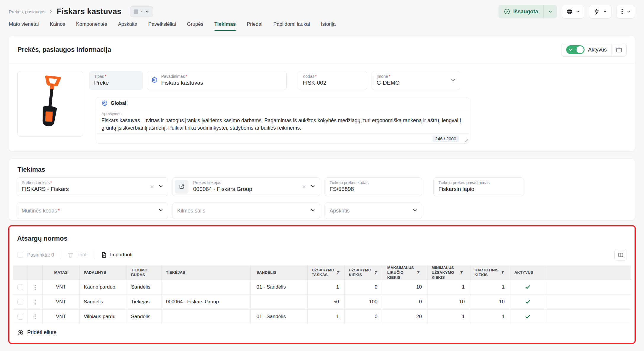 This screenshot has width=644, height=351. Describe the element at coordinates (550, 12) in the screenshot. I see `save-dropdown-caret` at that location.